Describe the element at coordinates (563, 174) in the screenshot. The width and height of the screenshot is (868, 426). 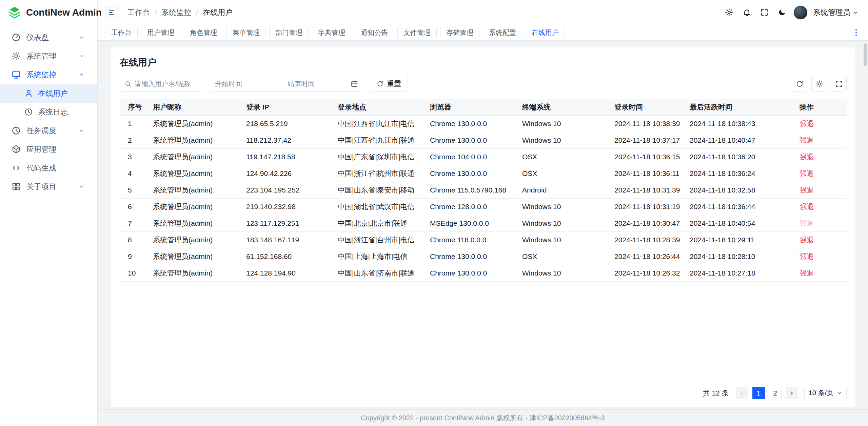
I see `cell-os: OSX` at that location.